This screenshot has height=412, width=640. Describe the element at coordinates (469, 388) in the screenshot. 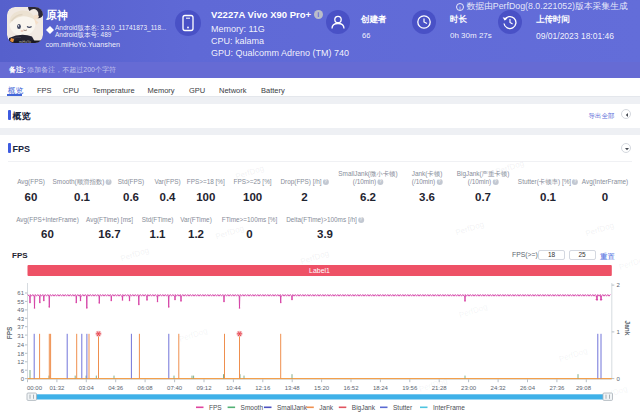

I see `svg-text: 23:00` at that location.